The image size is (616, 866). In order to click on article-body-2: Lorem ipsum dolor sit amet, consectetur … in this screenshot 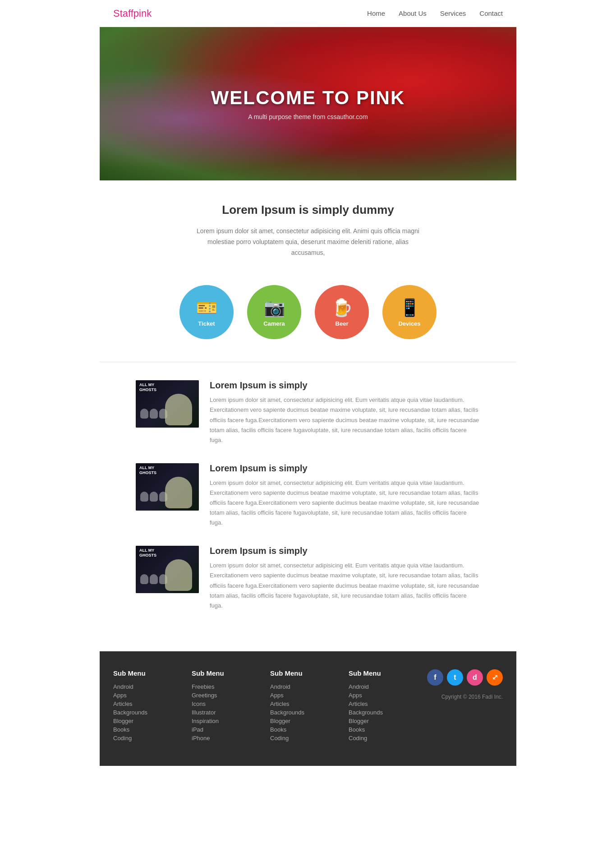, I will do `click(345, 503)`.